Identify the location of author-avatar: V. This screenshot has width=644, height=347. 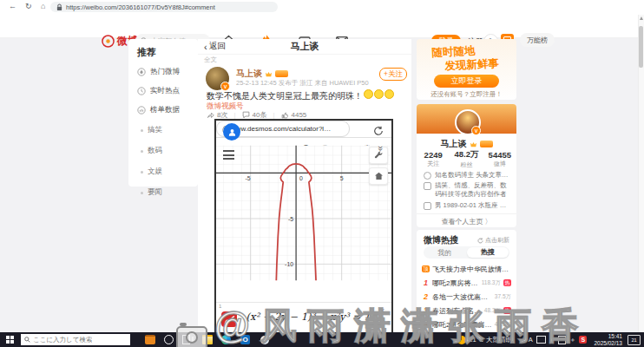
(217, 78).